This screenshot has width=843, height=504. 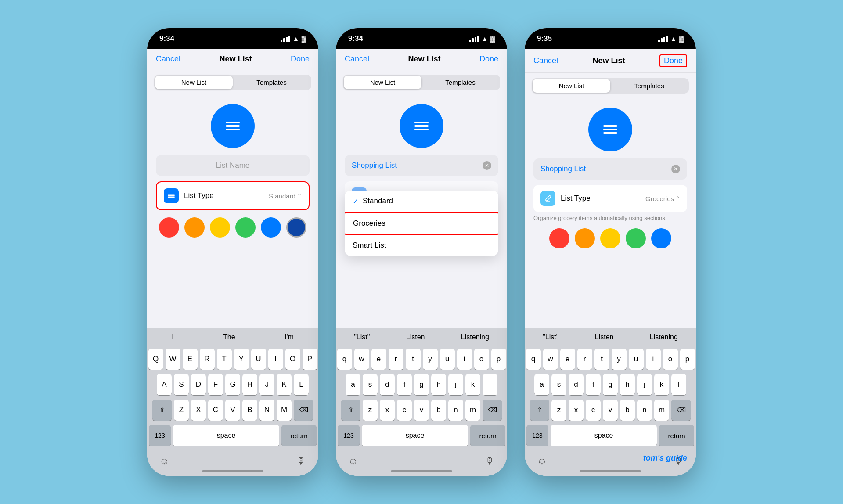 I want to click on key-h-3: h, so click(x=627, y=385).